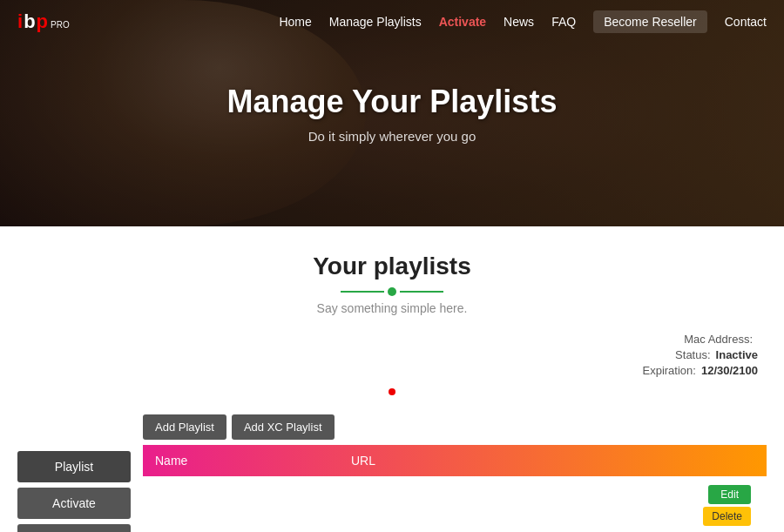 The image size is (784, 532). I want to click on divider-line-left, so click(362, 292).